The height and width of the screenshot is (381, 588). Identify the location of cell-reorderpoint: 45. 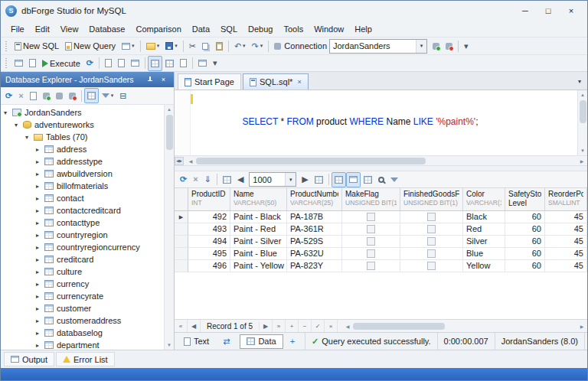
(567, 242).